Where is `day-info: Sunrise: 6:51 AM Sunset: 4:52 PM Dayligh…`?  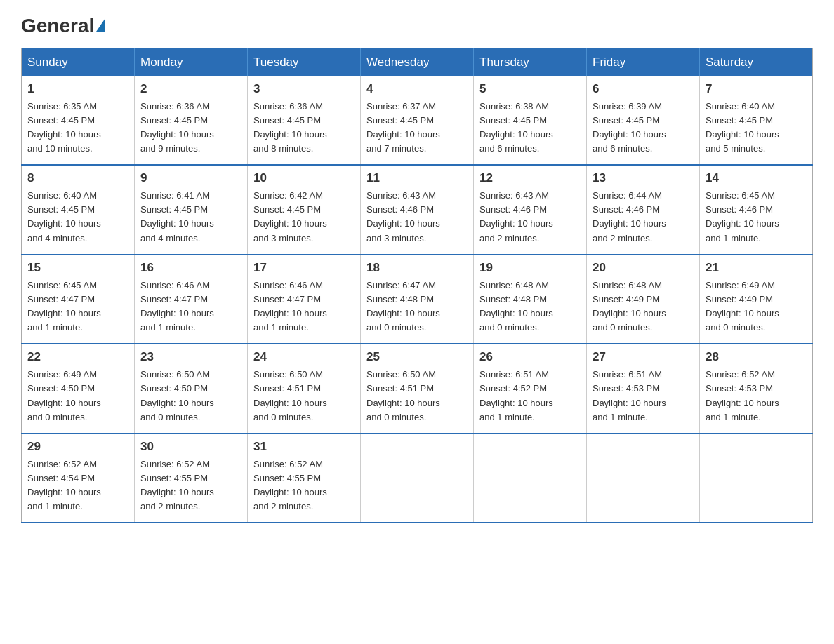 day-info: Sunrise: 6:51 AM Sunset: 4:52 PM Dayligh… is located at coordinates (530, 396).